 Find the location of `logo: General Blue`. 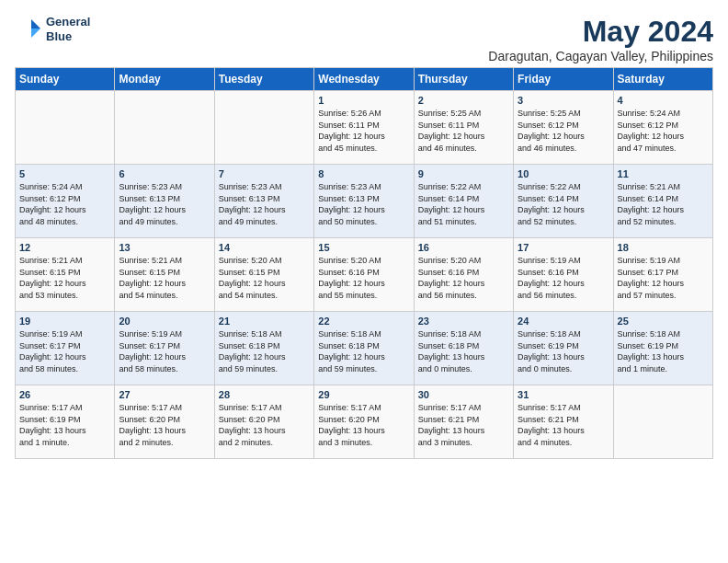

logo: General Blue is located at coordinates (52, 29).